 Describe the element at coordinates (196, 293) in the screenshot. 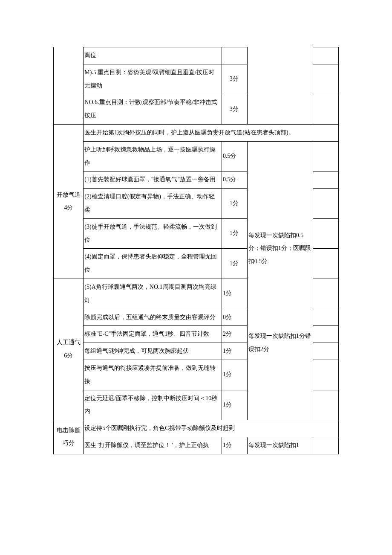

I see `table-row: 人工通气6分 (5)A角行球囊通气两次，NO.1周期目测两次均亮绿灯 1分` at that location.